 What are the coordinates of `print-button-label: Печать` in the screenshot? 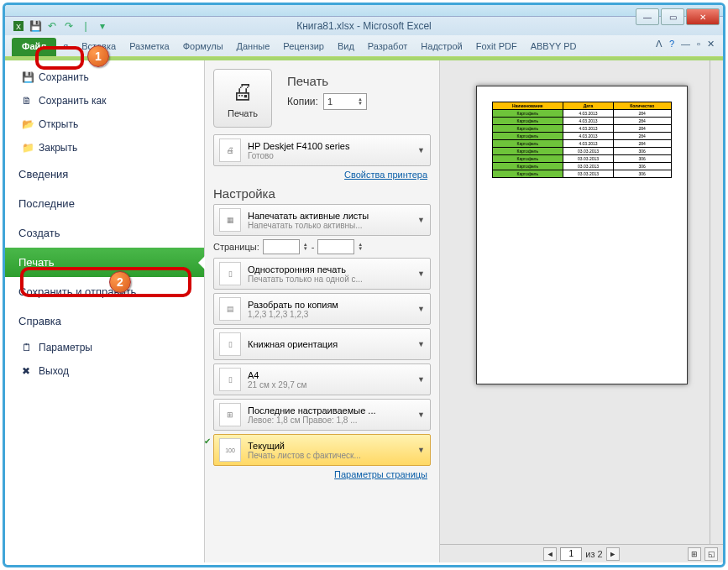 It's located at (243, 113).